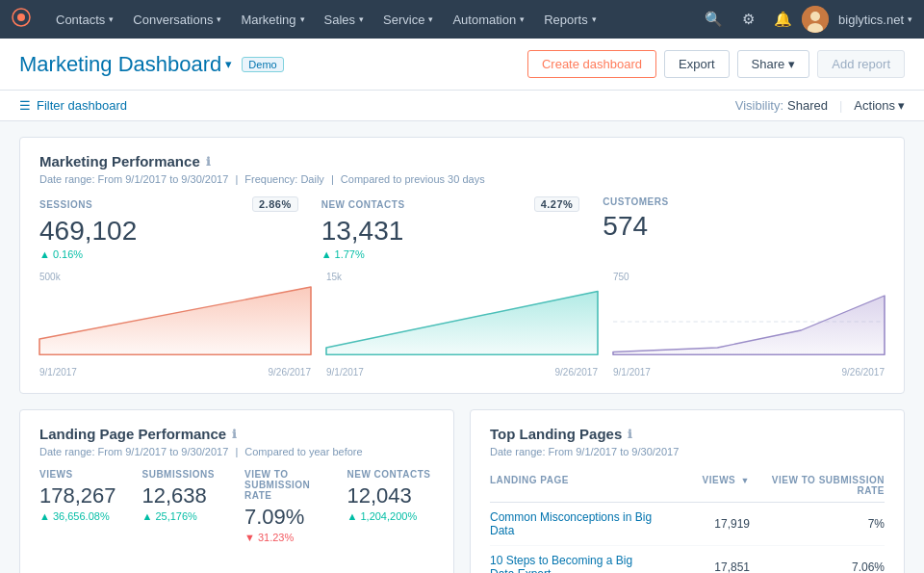 This screenshot has width=924, height=573. Describe the element at coordinates (50, 277) in the screenshot. I see `sessions-y-label: 500k` at that location.